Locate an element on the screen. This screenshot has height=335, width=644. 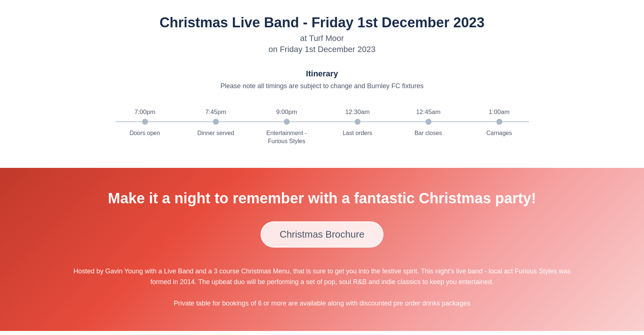
timeline-label-1: Dinner served is located at coordinates (216, 137).